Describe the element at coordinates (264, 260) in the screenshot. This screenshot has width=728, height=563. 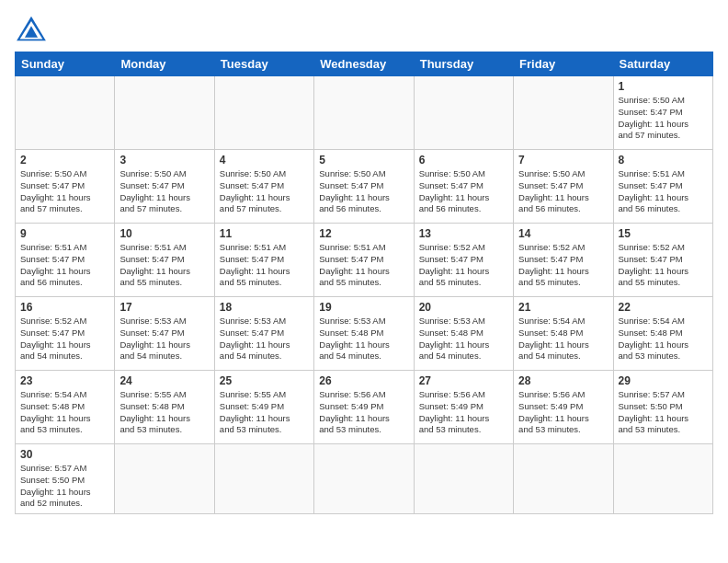
I see `calendar-cell: 11Sunrise: 5:51 AMSunset: 5:47 PMDayligh…` at that location.